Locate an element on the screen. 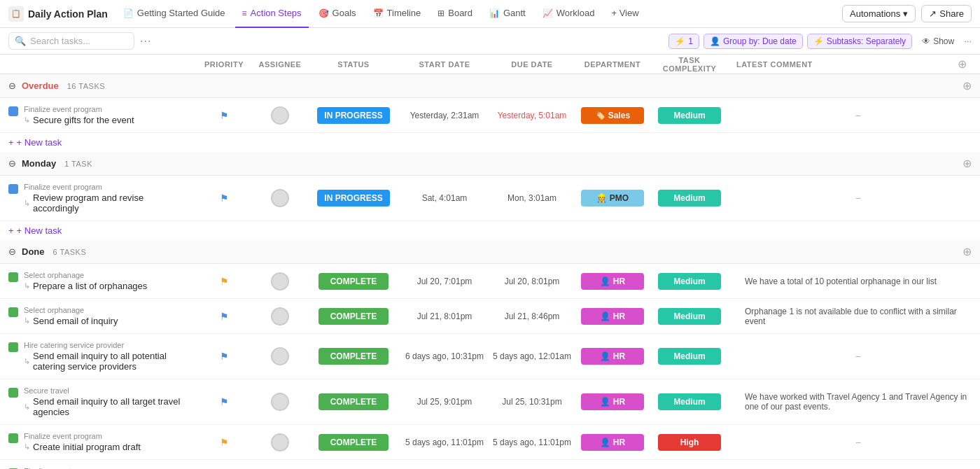 The image size is (980, 469). task-left: Finalize event program ↳ Secure gifts fo… is located at coordinates (98, 115).